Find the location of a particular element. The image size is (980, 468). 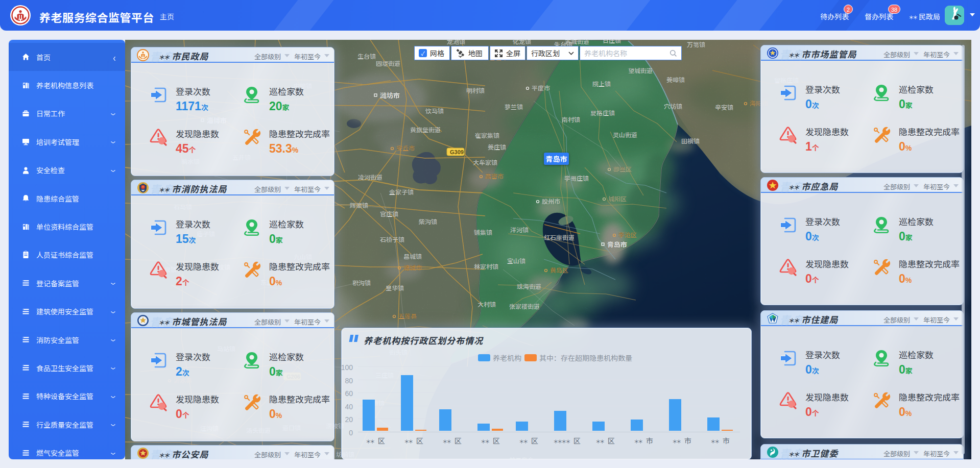

svg-text: 望城街道 is located at coordinates (640, 70).